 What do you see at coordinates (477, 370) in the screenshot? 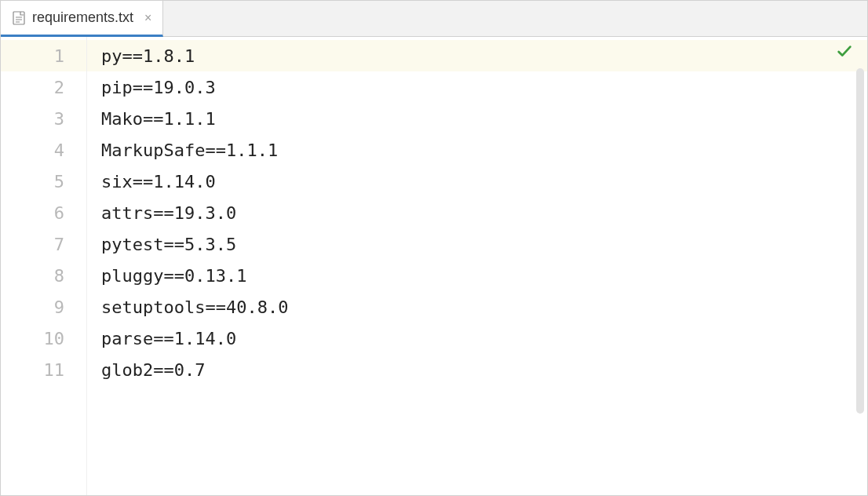
I see `code-line: glob2==0.7` at bounding box center [477, 370].